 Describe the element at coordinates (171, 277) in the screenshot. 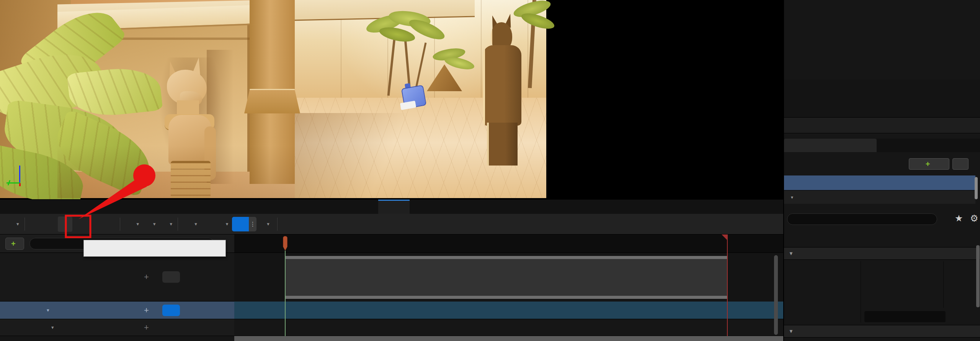

I see `camera-icon` at that location.